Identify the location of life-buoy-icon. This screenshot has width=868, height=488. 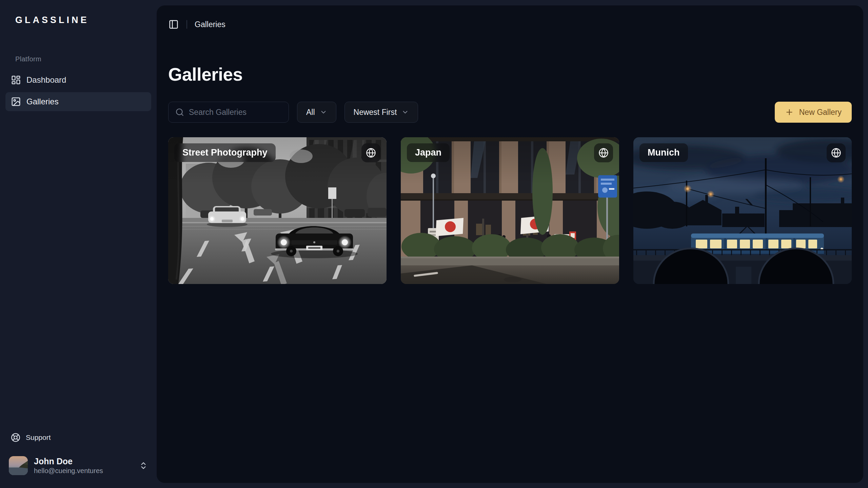
(16, 438).